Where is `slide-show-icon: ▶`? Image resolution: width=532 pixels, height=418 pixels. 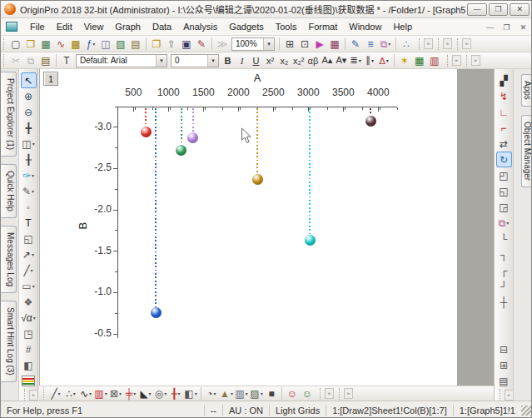
slide-show-icon: ▶ is located at coordinates (320, 44).